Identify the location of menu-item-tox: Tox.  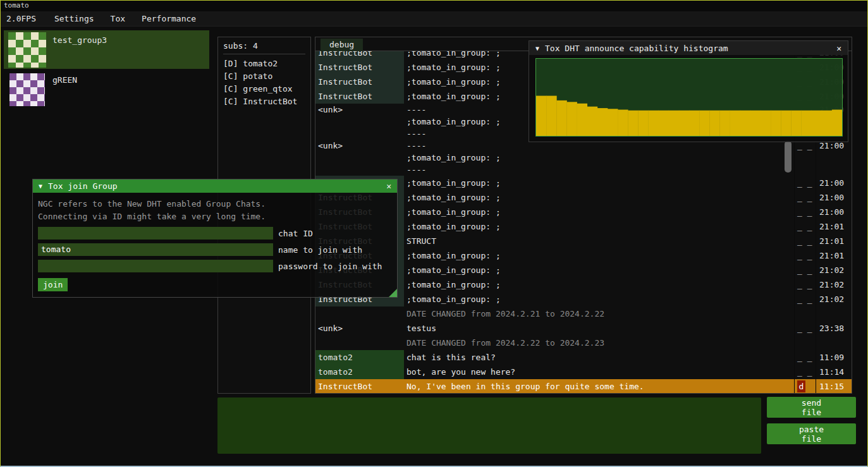
(118, 19).